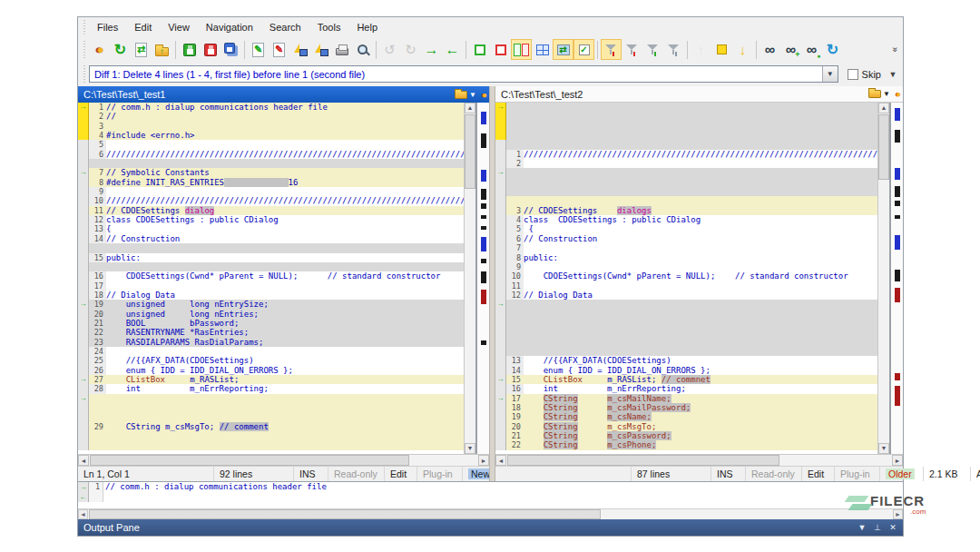  I want to click on filter-additions-button, so click(653, 49).